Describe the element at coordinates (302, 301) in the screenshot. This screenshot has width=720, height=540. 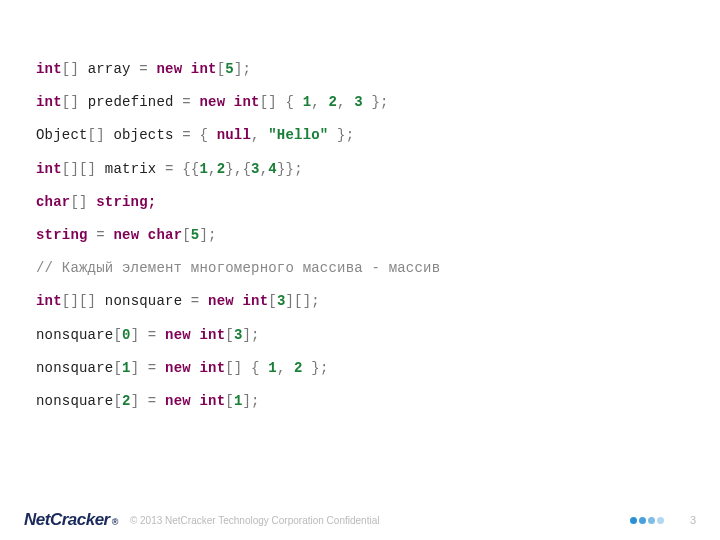
I see `bracket-close: ][];` at that location.